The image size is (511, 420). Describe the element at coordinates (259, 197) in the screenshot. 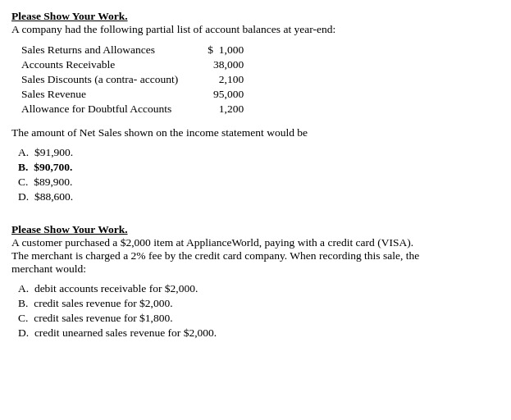

I see `choice-d: D. $88,600.` at that location.